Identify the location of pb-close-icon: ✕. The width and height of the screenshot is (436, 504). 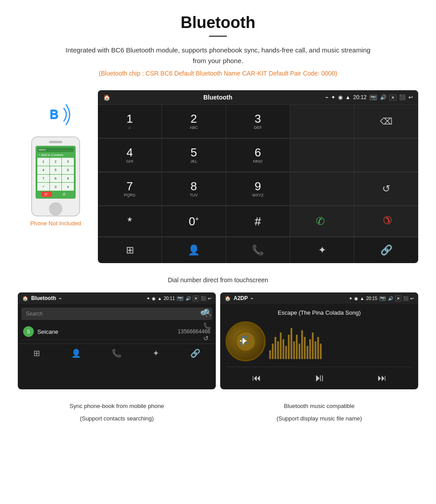
(196, 299).